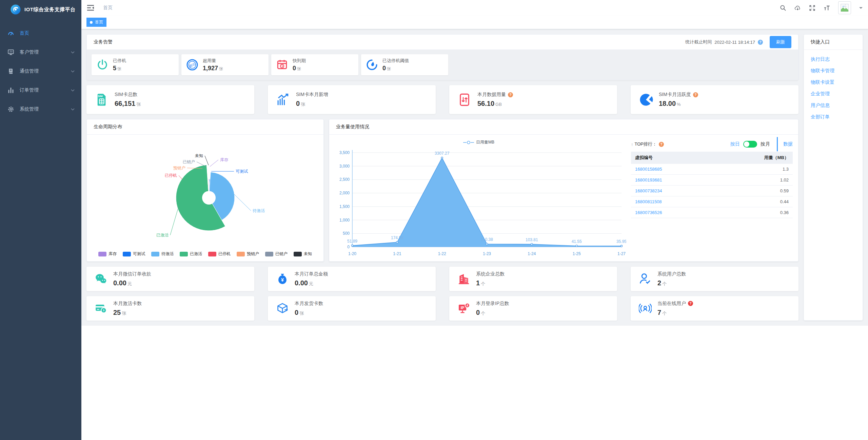  What do you see at coordinates (533, 279) in the screenshot?
I see `stat-card-enterprise-total: 系统企业总数 1个` at bounding box center [533, 279].